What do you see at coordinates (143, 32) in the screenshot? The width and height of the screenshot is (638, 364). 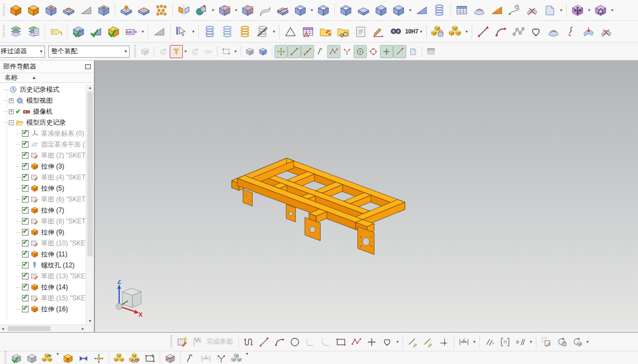 I see `label-style-dropdown: ▾` at bounding box center [143, 32].